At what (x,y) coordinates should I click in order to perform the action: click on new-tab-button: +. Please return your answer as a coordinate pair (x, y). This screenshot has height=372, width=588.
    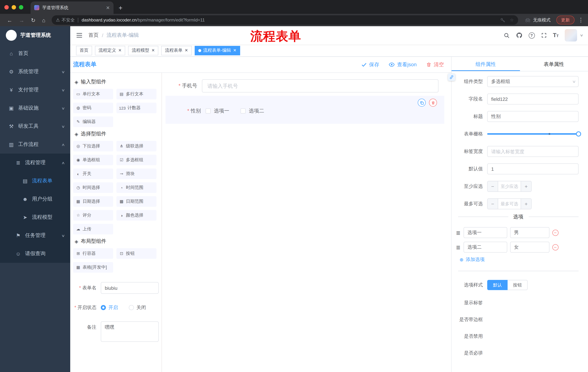
    Looking at the image, I should click on (121, 8).